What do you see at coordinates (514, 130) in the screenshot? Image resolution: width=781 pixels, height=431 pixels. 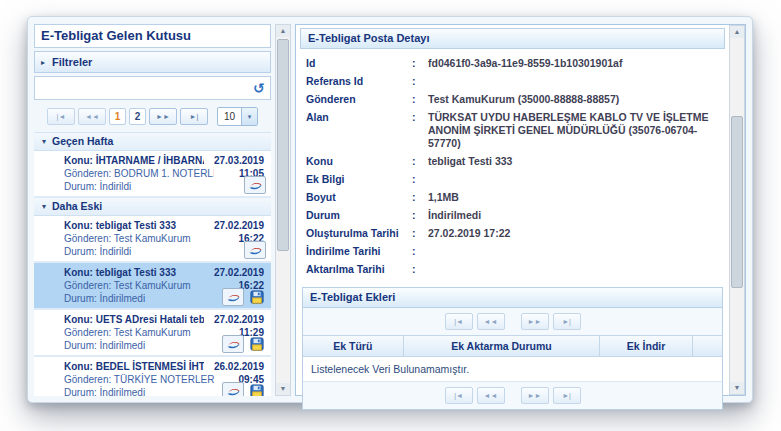 I see `field-alan: Alan : TÜRKSAT UYDU HABERLEŞME KABLO TV …` at bounding box center [514, 130].